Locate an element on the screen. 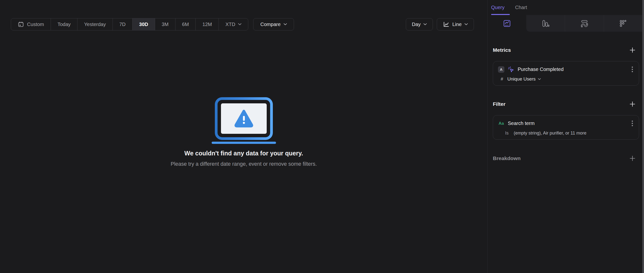 This screenshot has width=644, height=273. tab-chart: Chart is located at coordinates (521, 7).